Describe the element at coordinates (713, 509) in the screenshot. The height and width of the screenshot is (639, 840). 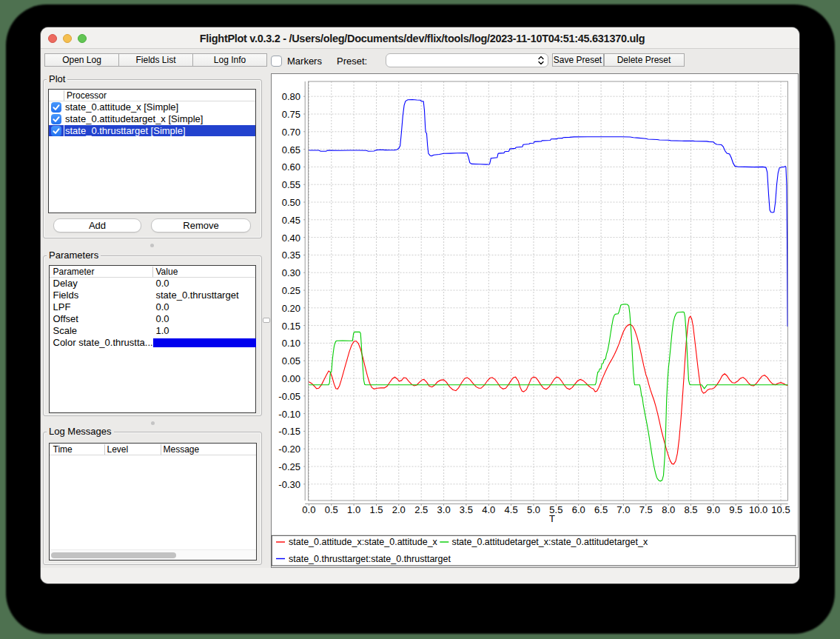
I see `svg-text: 9.0` at that location.